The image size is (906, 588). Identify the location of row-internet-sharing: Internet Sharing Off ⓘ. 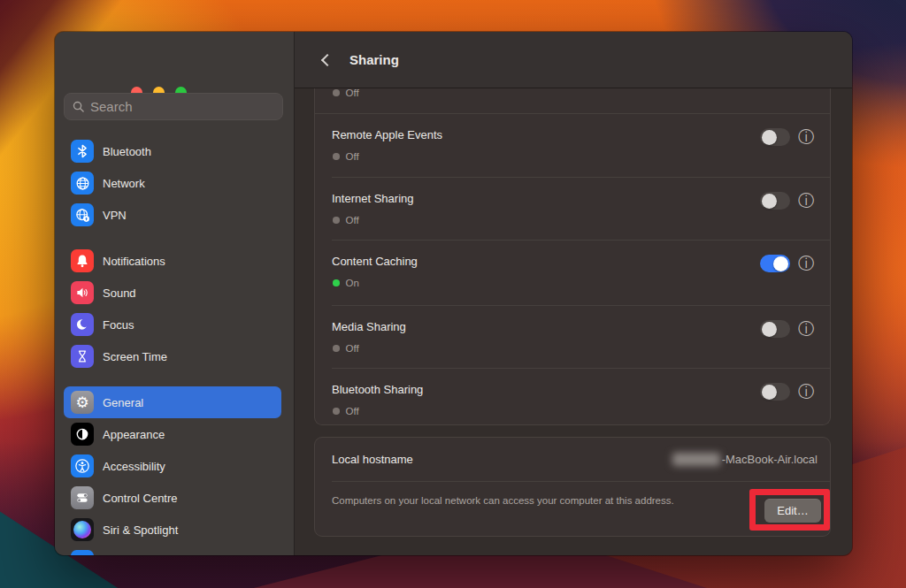
(572, 209).